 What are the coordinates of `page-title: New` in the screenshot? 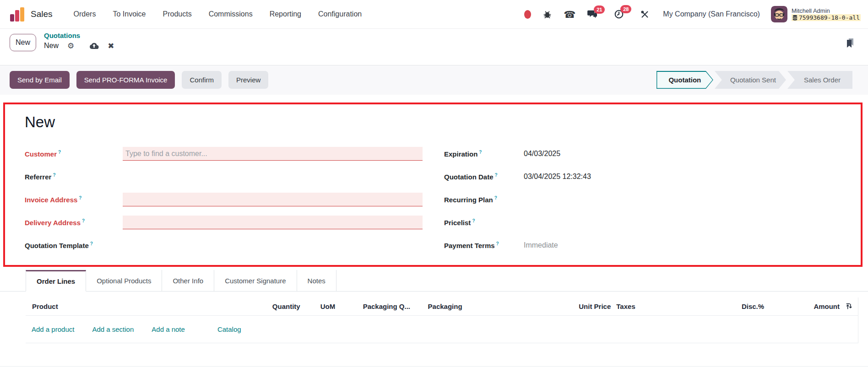 It's located at (40, 122).